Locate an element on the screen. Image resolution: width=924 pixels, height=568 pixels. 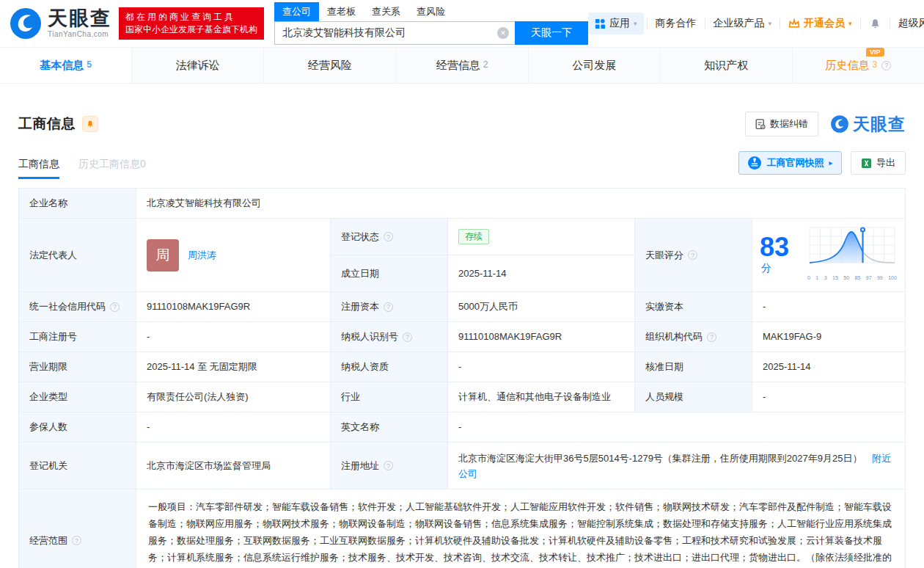
notifications-button is located at coordinates (876, 23).